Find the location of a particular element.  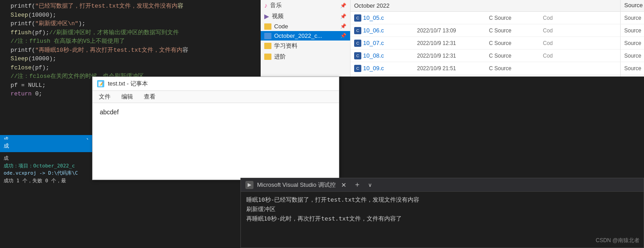

code-line-7: Sleep(10000); is located at coordinates (130, 59).